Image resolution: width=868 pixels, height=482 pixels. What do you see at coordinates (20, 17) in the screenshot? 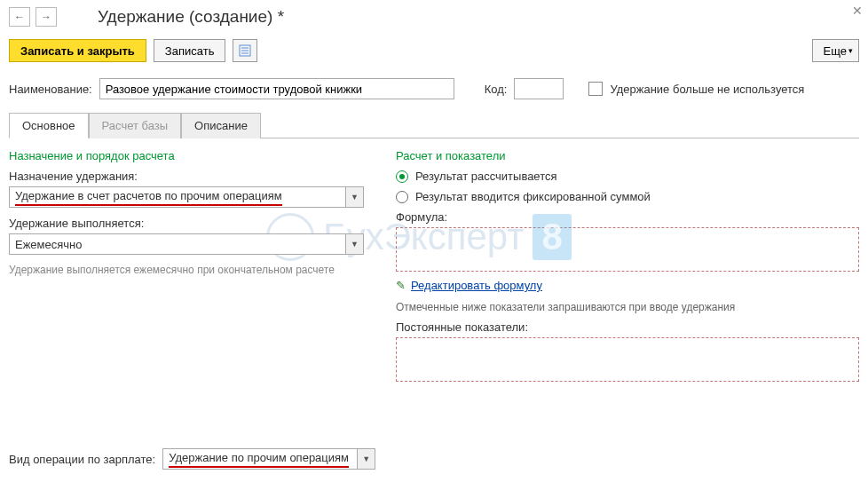
I see `back-button: ←` at bounding box center [20, 17].